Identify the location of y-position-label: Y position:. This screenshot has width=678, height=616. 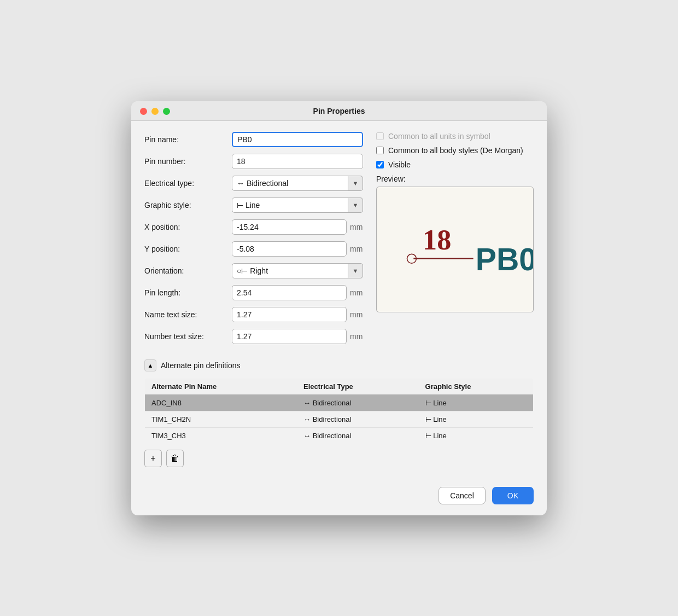
(188, 249).